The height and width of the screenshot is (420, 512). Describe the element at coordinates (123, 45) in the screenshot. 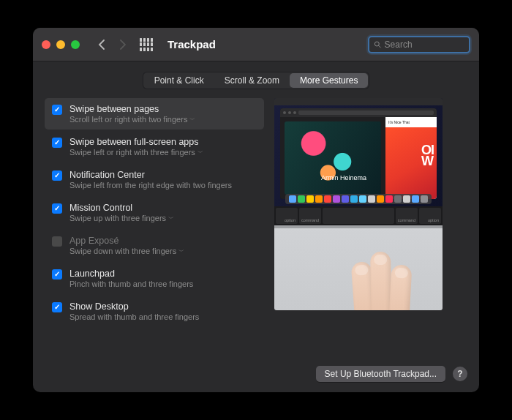

I see `forward-button` at that location.